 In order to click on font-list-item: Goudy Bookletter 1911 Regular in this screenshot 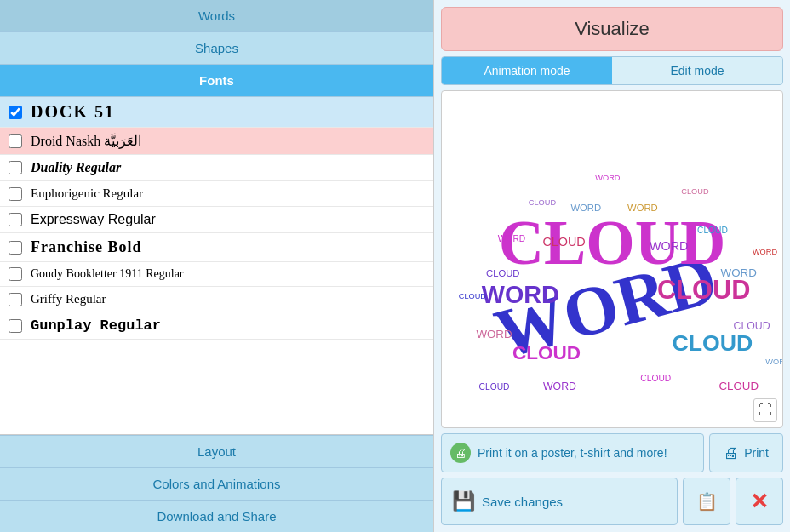, I will do `click(216, 274)`.